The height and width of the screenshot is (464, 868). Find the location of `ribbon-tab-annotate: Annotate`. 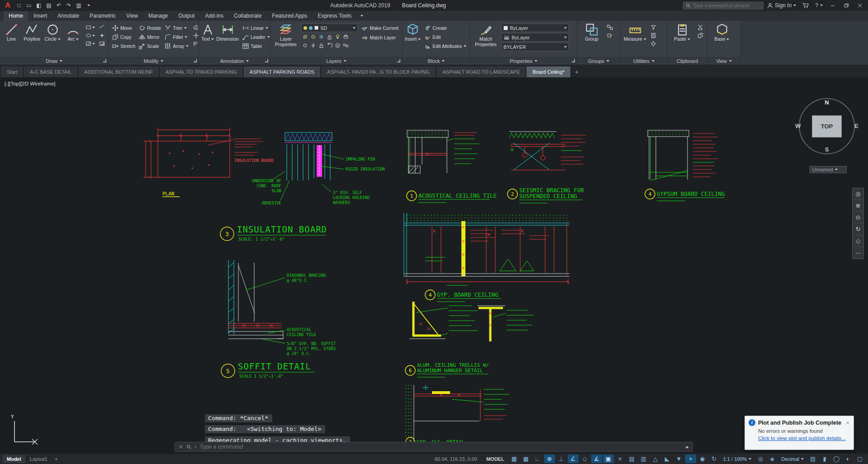

ribbon-tab-annotate: Annotate is located at coordinates (68, 16).